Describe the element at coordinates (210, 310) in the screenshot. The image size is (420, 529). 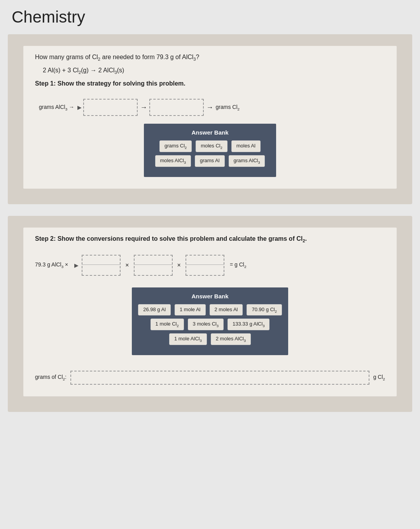
I see `answer-bank-2-row1: 26.98 g Al 1 mole Al 2 moles Al 70.90 g …` at that location.